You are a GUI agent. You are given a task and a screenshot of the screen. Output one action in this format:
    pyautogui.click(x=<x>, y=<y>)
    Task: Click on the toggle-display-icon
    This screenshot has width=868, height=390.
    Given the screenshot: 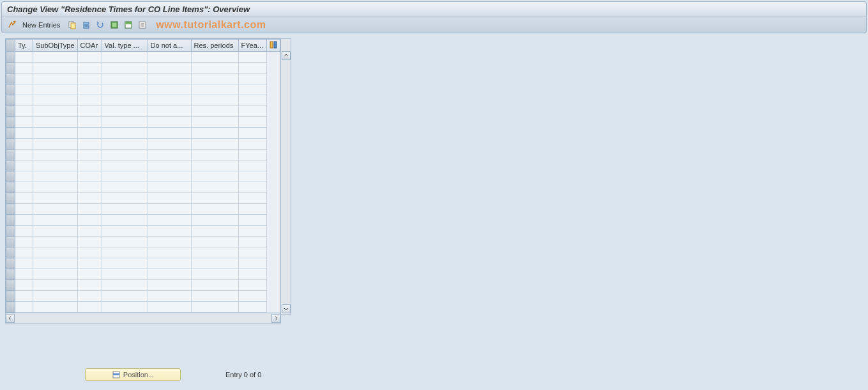 What is the action you would take?
    pyautogui.click(x=13, y=25)
    